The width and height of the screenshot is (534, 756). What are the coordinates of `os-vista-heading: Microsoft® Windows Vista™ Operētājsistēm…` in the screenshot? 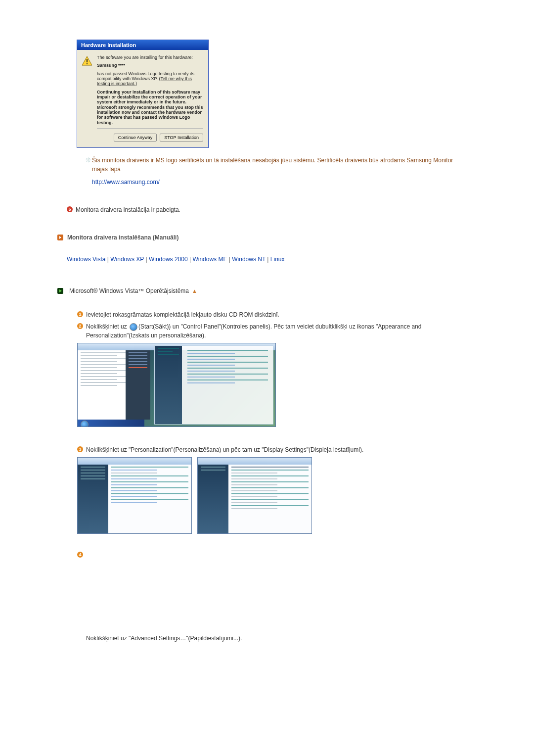 It's located at (129, 291).